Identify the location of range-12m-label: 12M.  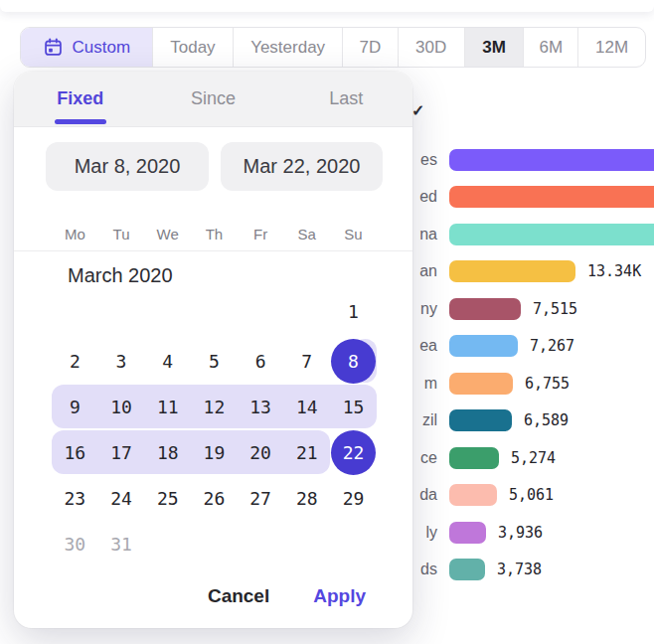
(612, 48).